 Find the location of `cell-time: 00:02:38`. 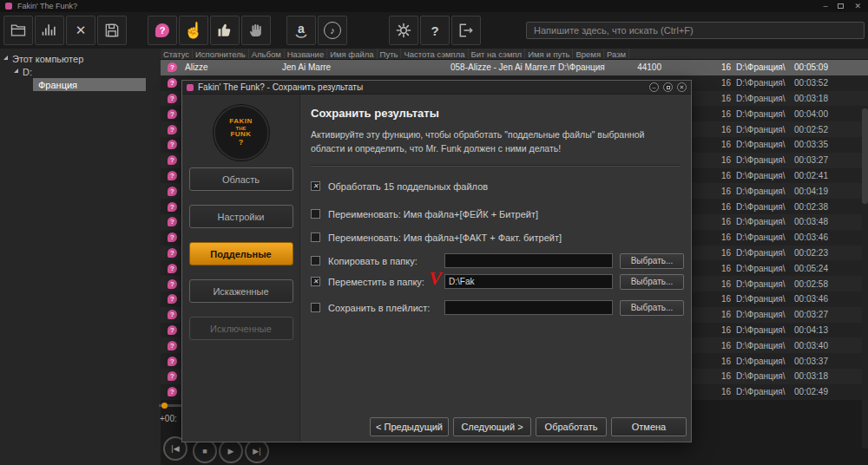

cell-time: 00:02:38 is located at coordinates (811, 206).